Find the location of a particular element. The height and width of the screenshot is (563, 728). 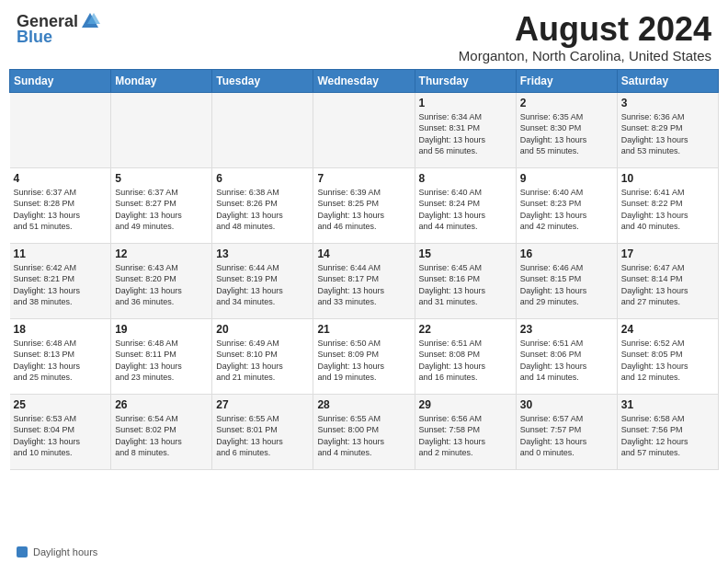

day-info: Sunrise: 6:36 AM Sunset: 8:29 PM Dayligh… is located at coordinates (667, 134).